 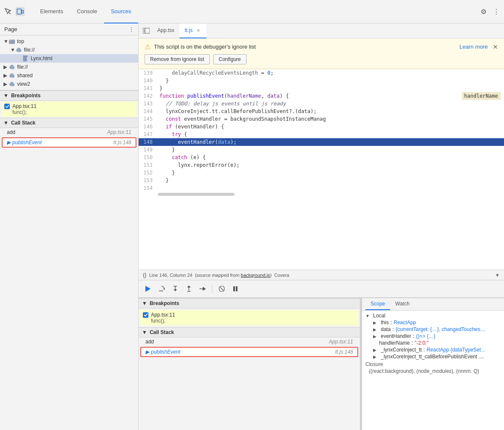 What do you see at coordinates (256, 275) in the screenshot?
I see `source-map-link: background.js` at bounding box center [256, 275].